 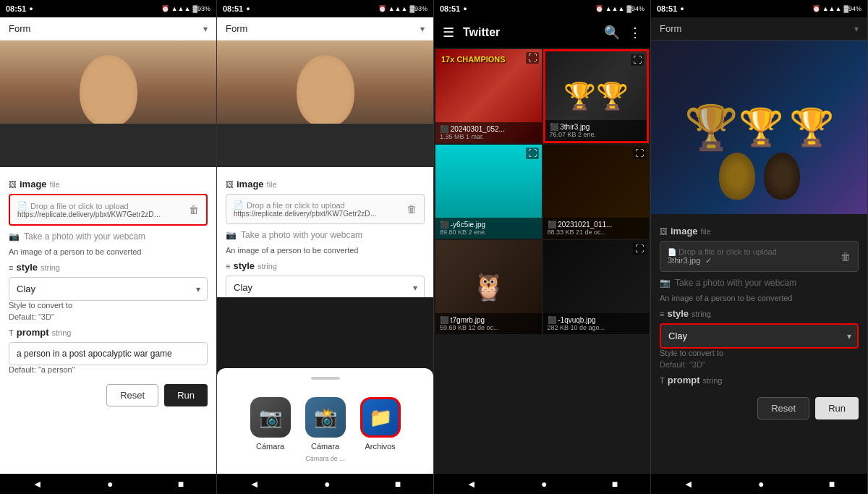 What do you see at coordinates (326, 209) in the screenshot?
I see `file-upload-box-2: 📄 Drop a file or click to upload https:/…` at bounding box center [326, 209].